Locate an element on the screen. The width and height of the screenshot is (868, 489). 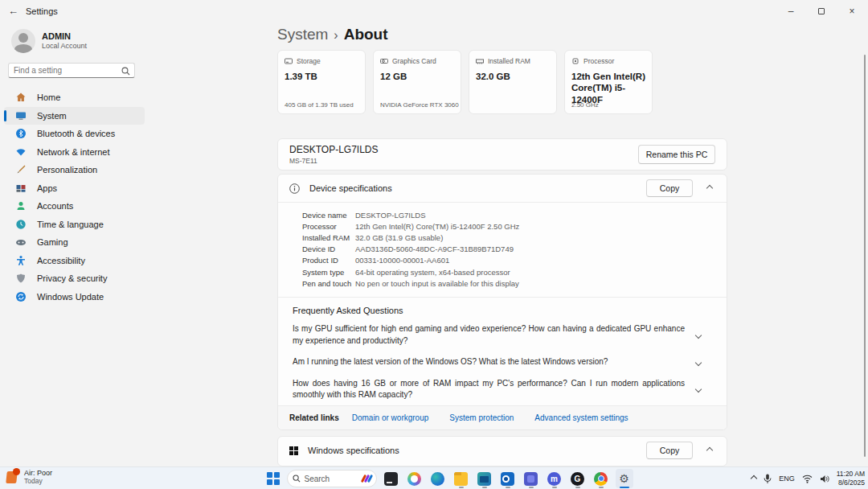
maximize-button is located at coordinates (821, 11).